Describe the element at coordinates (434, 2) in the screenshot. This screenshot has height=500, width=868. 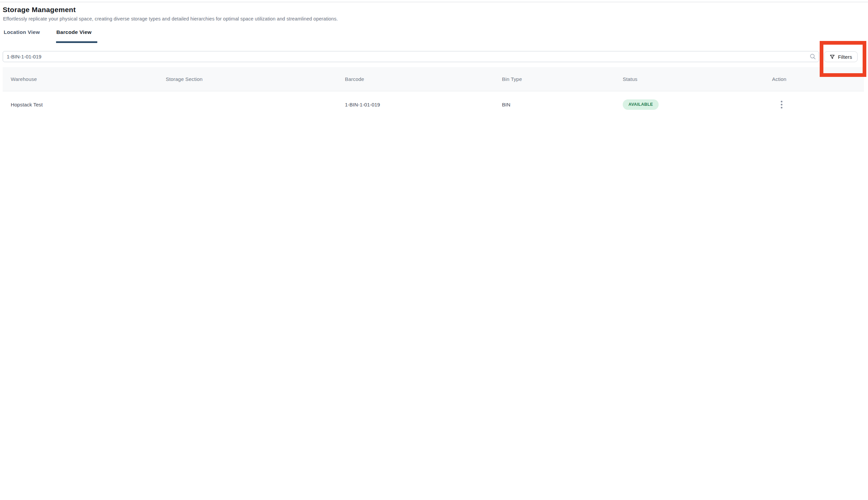
I see `top-divider` at that location.